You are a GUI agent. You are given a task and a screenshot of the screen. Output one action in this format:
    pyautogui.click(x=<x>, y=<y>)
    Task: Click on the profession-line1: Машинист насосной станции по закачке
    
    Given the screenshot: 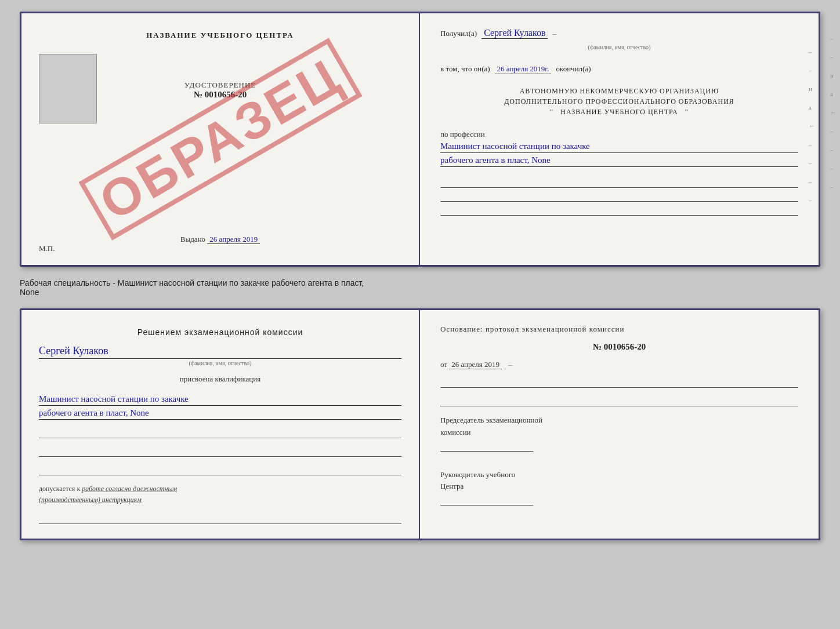 What is the action you would take?
    pyautogui.click(x=620, y=147)
    